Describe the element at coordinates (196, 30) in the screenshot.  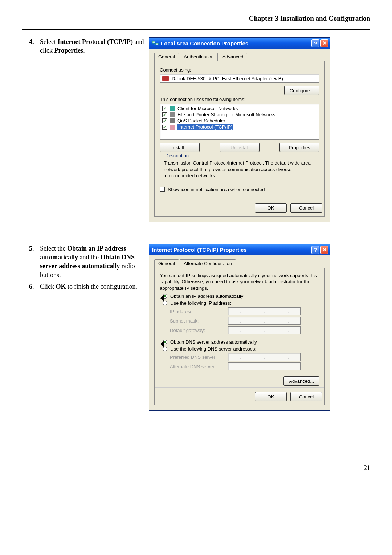
I see `header-rule` at that location.